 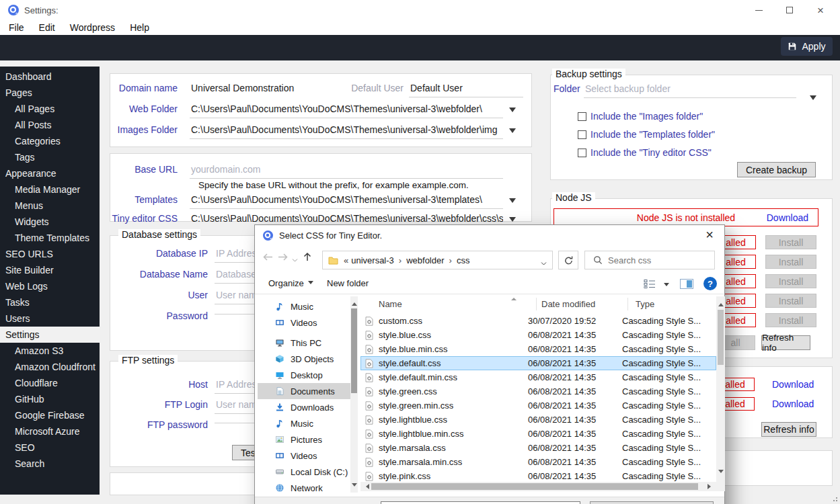 What do you see at coordinates (50, 351) in the screenshot?
I see `sidebar-item: Amazon S3` at bounding box center [50, 351].